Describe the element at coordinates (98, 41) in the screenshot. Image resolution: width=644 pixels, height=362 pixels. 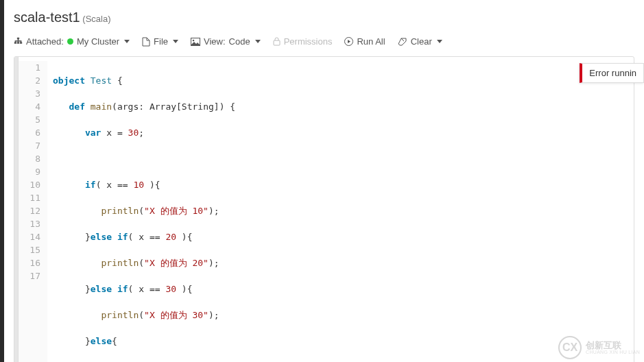
I see `cluster-name: My Cluster` at that location.